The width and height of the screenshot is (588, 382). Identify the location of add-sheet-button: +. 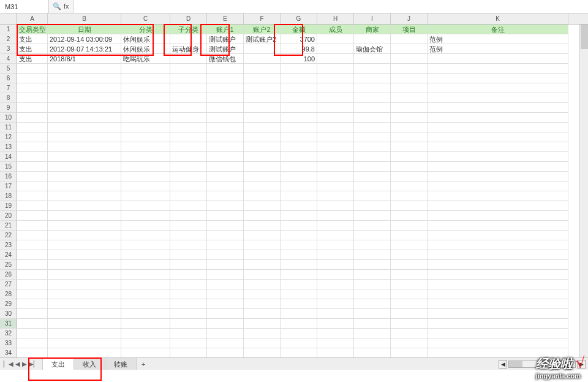
(143, 364).